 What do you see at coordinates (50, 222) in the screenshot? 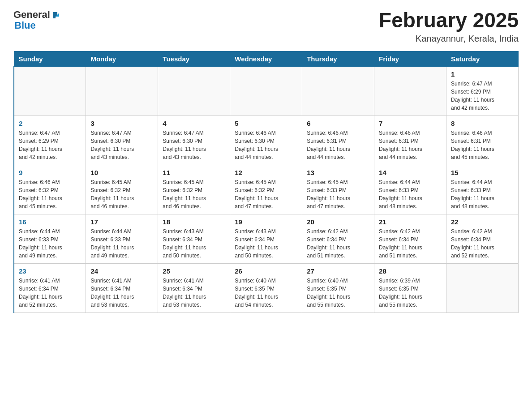
I see `day-number: 16` at bounding box center [50, 222].